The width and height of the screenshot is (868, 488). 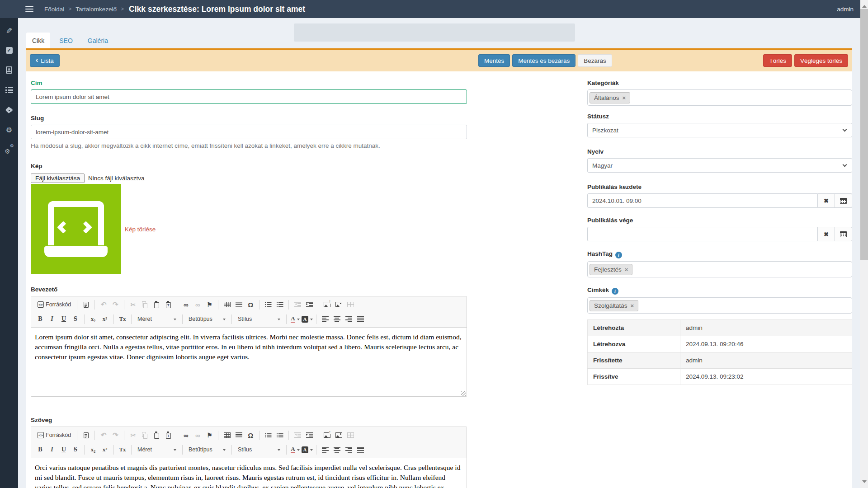 What do you see at coordinates (54, 435) in the screenshot?
I see `source-button: Forráskód` at bounding box center [54, 435].